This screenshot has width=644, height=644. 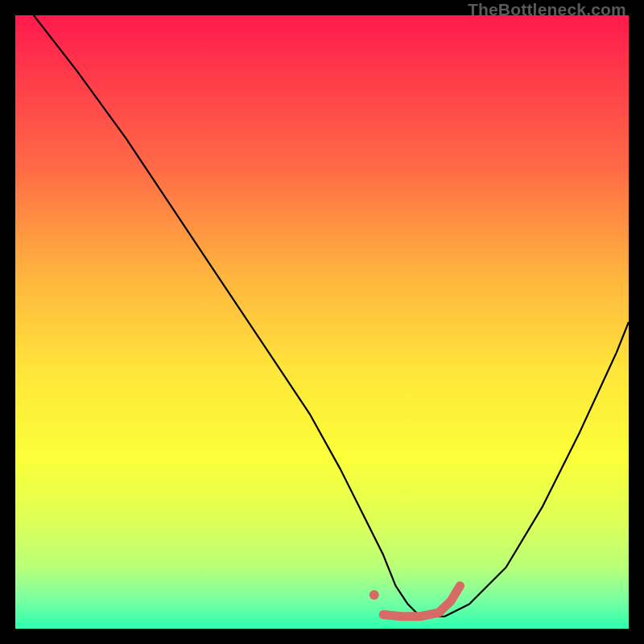 What do you see at coordinates (374, 595) in the screenshot?
I see `optimal-zone-dot` at bounding box center [374, 595].